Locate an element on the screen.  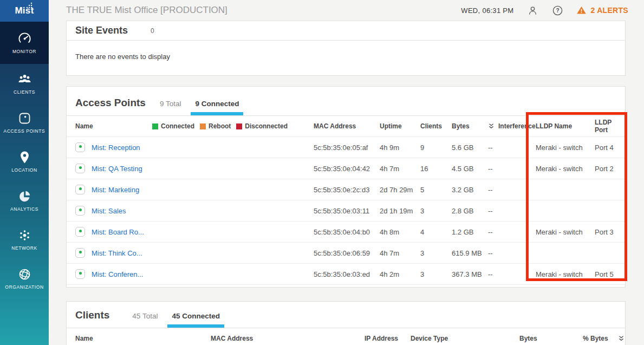
sidebar: Mist MONITOR CLIENTS is located at coordinates (24, 172).